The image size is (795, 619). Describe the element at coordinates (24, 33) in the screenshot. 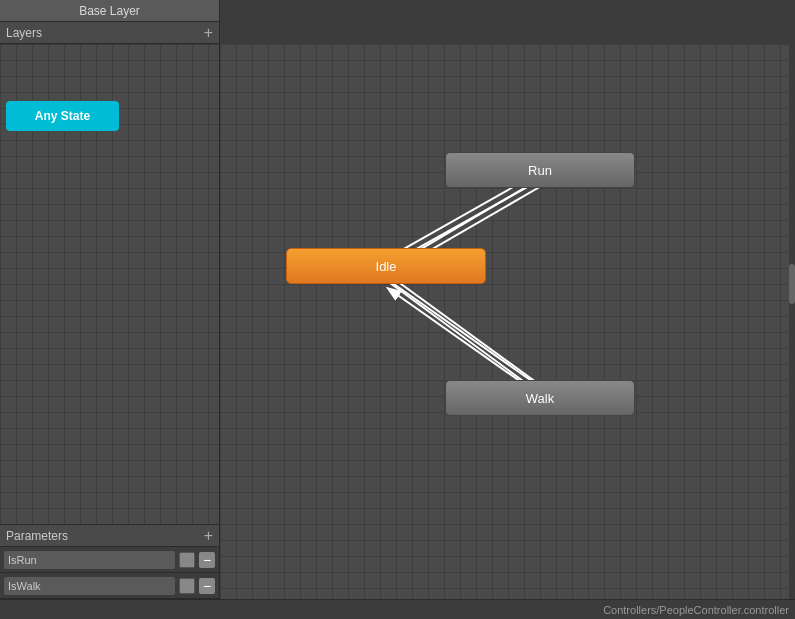

I see `layers-label: Layers` at that location.